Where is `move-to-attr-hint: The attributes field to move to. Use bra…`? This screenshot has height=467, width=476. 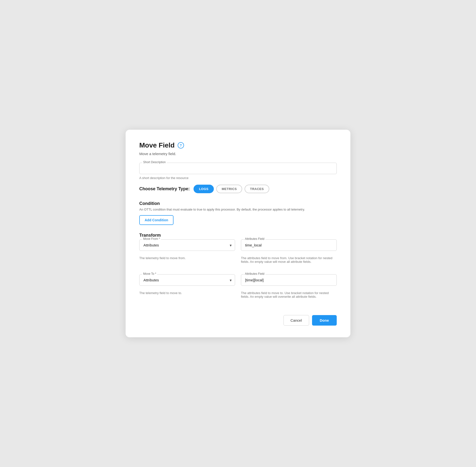
move-to-attr-hint: The attributes field to move to. Use bra… is located at coordinates (289, 295).